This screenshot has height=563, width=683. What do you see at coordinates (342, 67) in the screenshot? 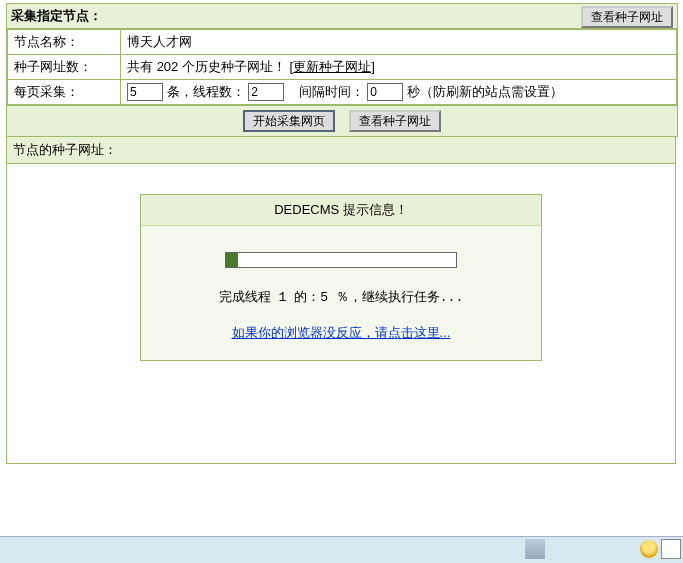
I see `settings-table: 节点名称： 博天人才网 种子网址数： 共有 202 个历史种子网址！ [更新种子…` at bounding box center [342, 67].